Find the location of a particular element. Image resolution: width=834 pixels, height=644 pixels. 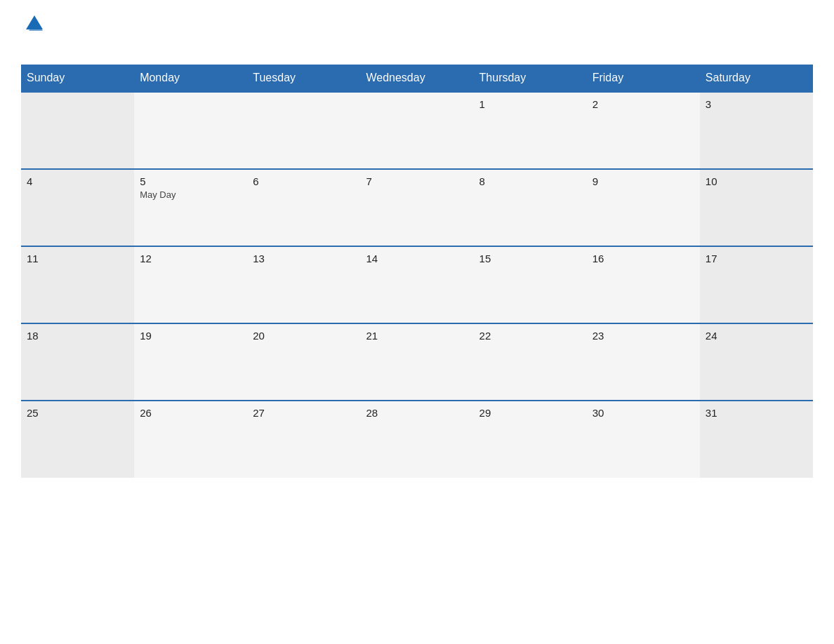

page-header is located at coordinates (417, 33).